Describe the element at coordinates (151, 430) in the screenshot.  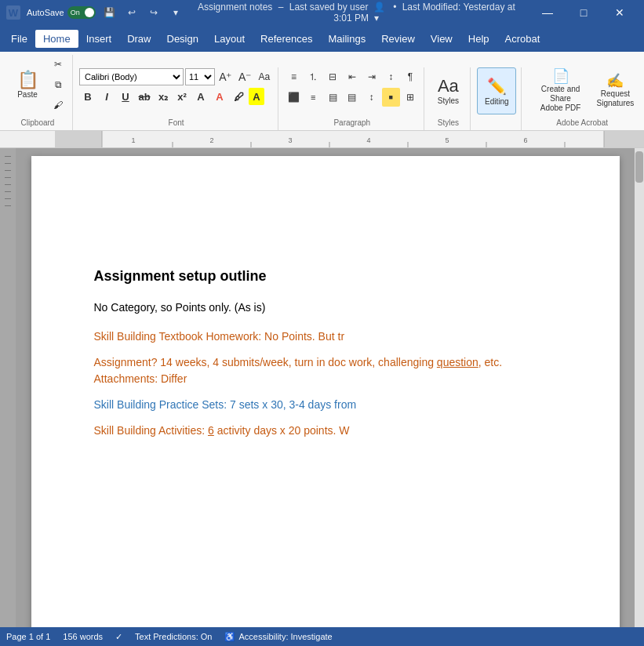
I see `doc-line5-text: Skill Building Activities:` at that location.